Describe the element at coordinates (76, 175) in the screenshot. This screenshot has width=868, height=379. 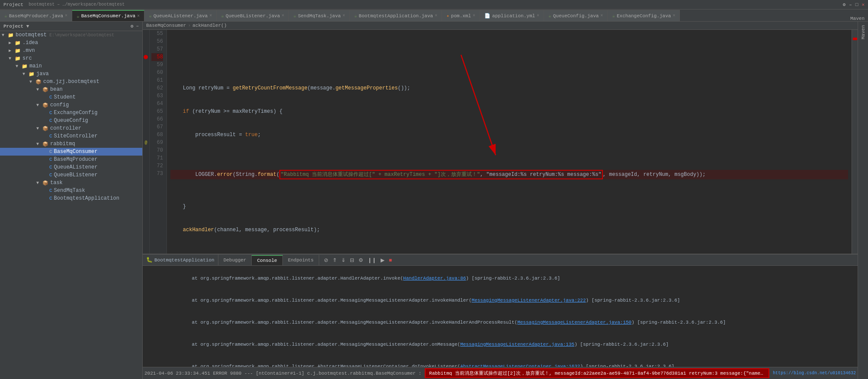
I see `tree-label-queueb: QueueBListener` at that location.